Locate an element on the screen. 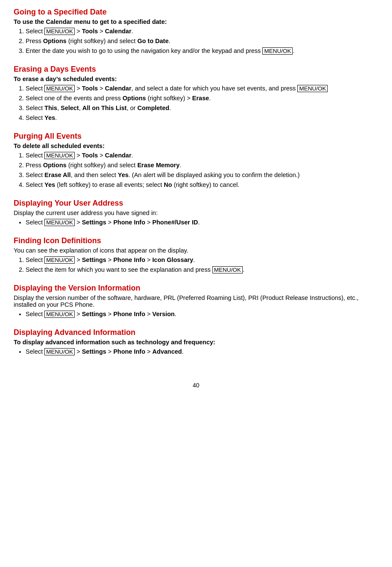  section-going-to-specified-date: Going to a Specified DateTo use the Cale… is located at coordinates (196, 32).